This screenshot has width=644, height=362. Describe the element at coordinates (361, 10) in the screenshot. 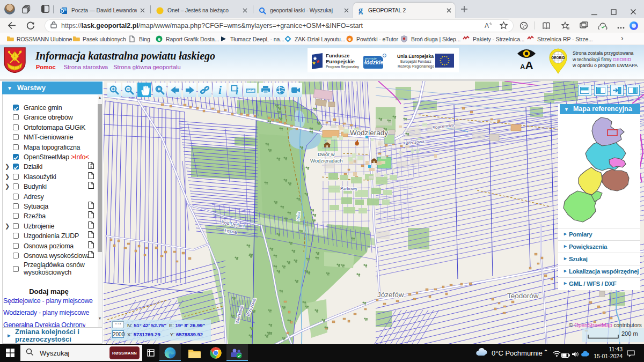

I see `svg-text: g` at that location.